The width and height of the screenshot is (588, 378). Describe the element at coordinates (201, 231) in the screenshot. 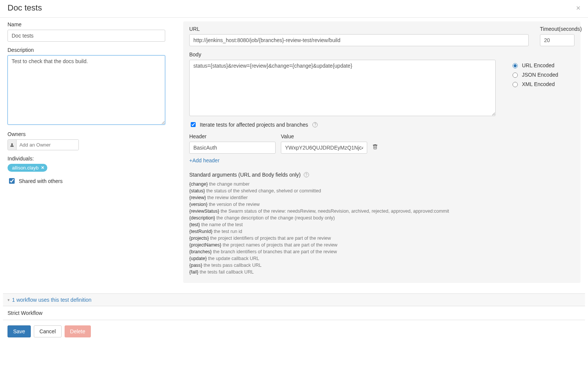

I see `std-arg-key: {testRunId}` at that location.